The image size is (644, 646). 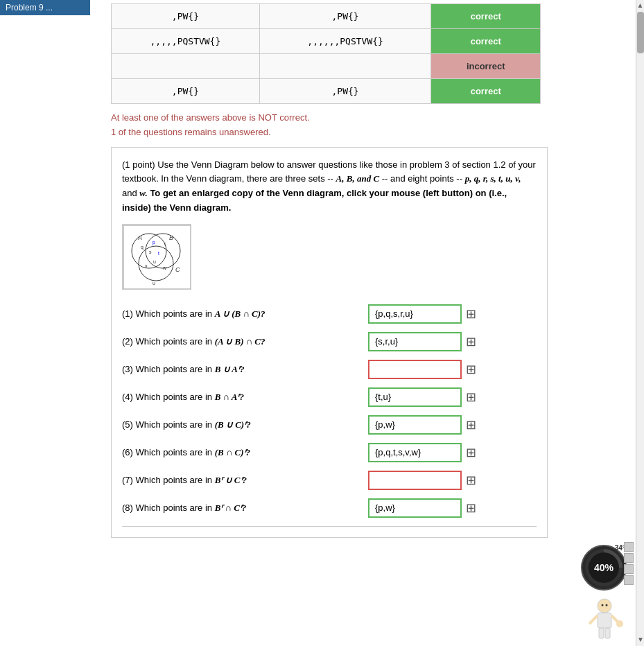 What do you see at coordinates (629, 564) in the screenshot?
I see `side-buttons` at bounding box center [629, 564].